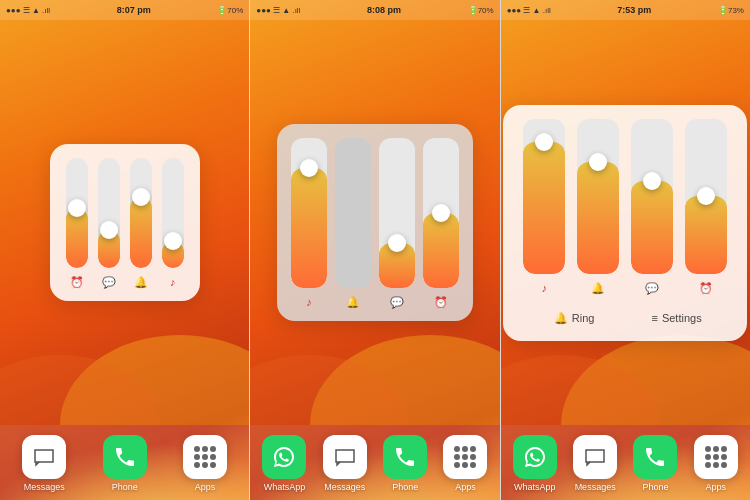  What do you see at coordinates (375, 302) in the screenshot?
I see `icon-row-2: ♪ 🔔 💬 ⏰` at bounding box center [375, 302].